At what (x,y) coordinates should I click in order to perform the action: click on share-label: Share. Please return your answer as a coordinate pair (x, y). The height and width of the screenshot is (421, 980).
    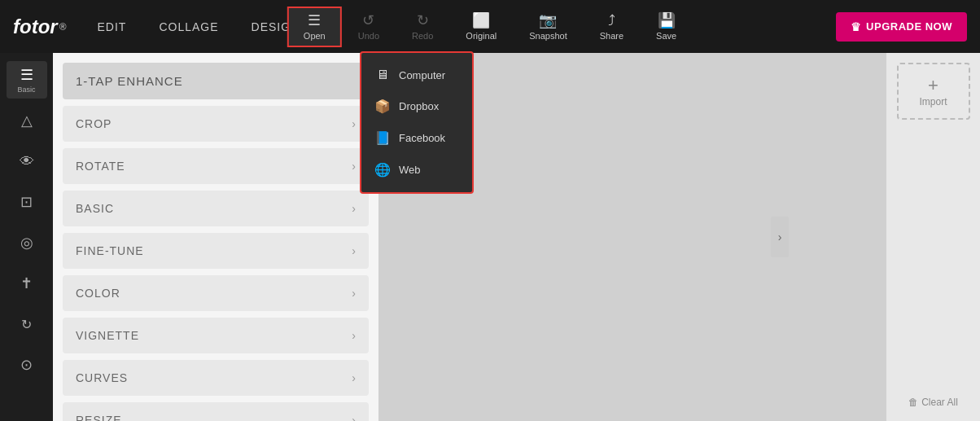
    Looking at the image, I should click on (612, 36).